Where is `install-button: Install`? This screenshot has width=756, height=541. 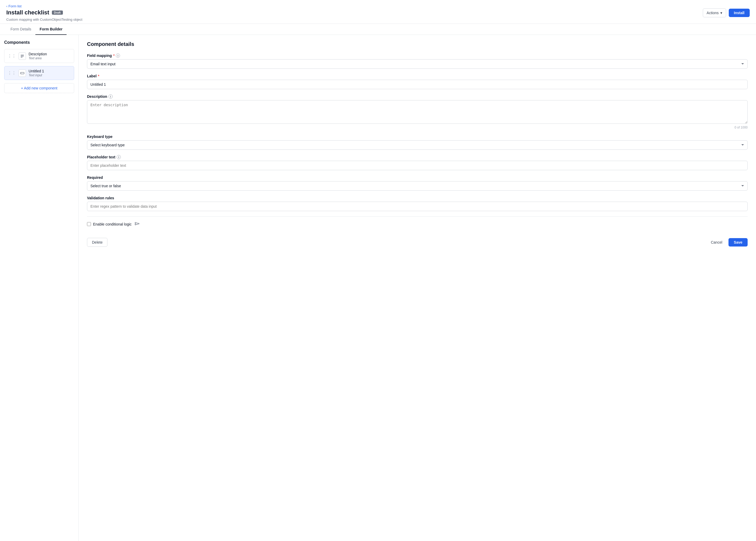
install-button: Install is located at coordinates (739, 13).